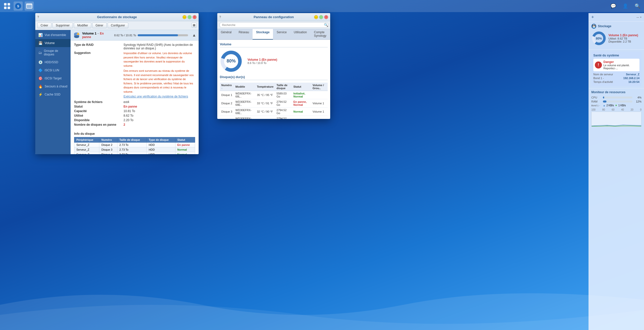 This screenshot has height=330, width=644. Describe the element at coordinates (97, 102) in the screenshot. I see `filesystem-label: Système de fichiers` at that location.